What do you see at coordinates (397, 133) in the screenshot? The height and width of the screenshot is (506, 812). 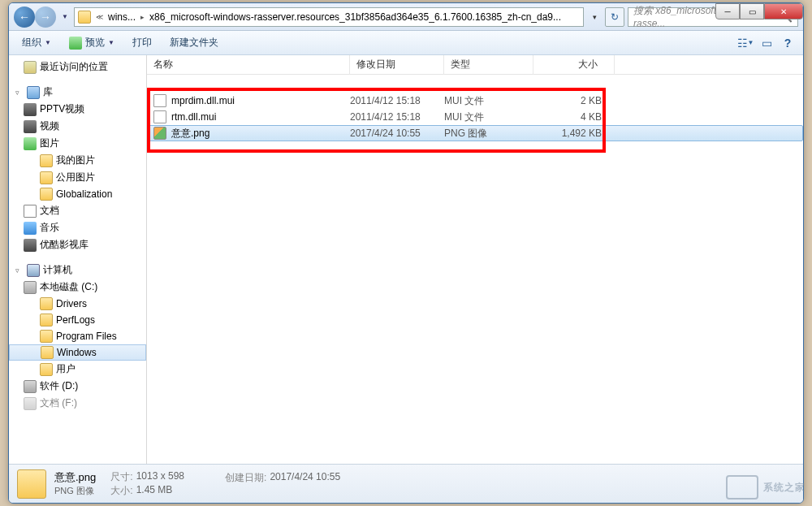 I see `file-date: 2017/4/24 10:55` at bounding box center [397, 133].